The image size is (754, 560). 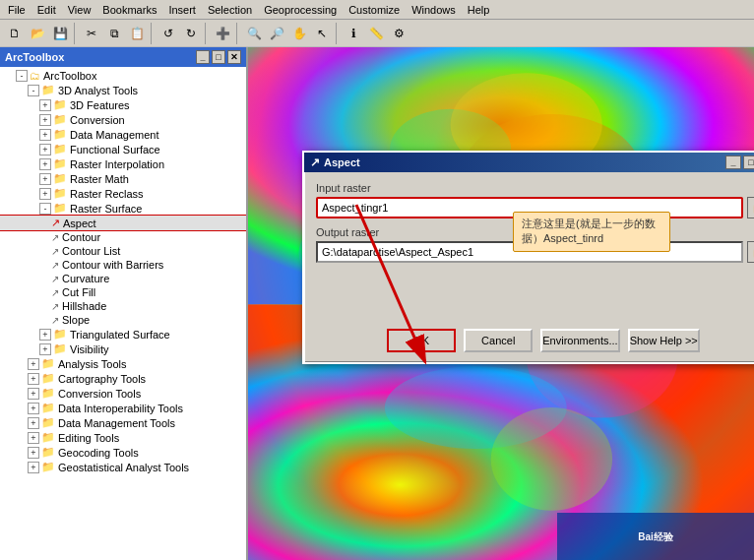 What do you see at coordinates (45, 179) in the screenshot?
I see `expand-raster-math: +` at bounding box center [45, 179].